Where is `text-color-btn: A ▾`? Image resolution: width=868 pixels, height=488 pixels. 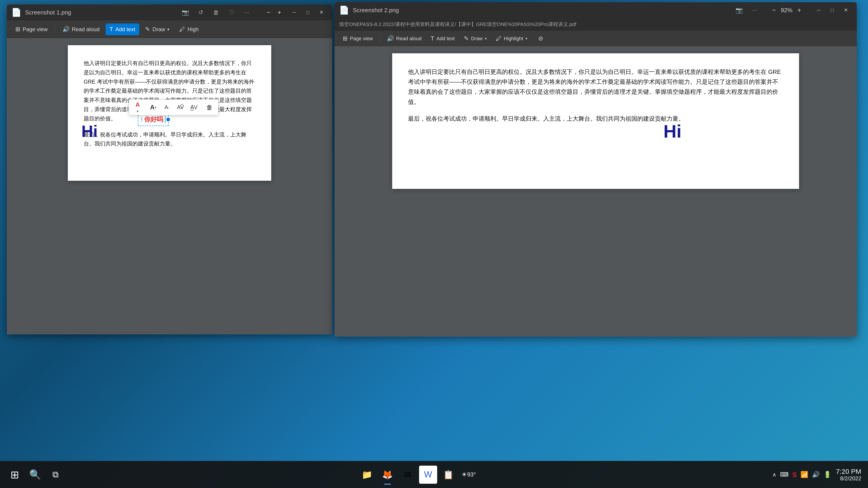
text-color-btn: A ▾ is located at coordinates (137, 107).